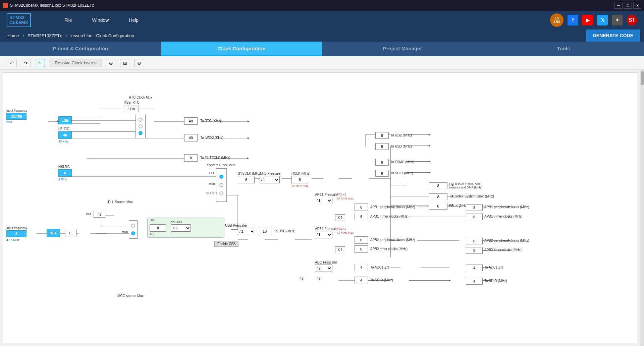 The width and height of the screenshot is (644, 346). I want to click on adc-prescaler-select: / 2 / 4 / 6 / 8, so click(324, 268).